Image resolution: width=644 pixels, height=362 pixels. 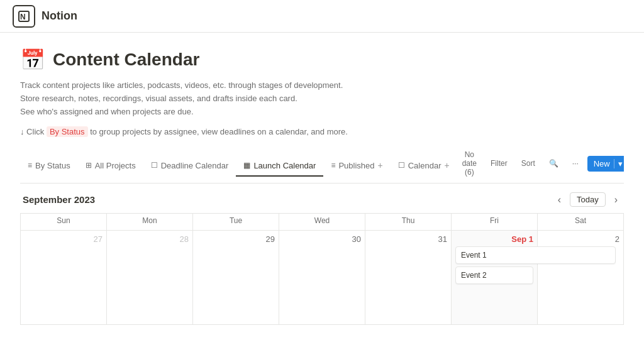 I want to click on col-wed: Wed, so click(x=322, y=222).